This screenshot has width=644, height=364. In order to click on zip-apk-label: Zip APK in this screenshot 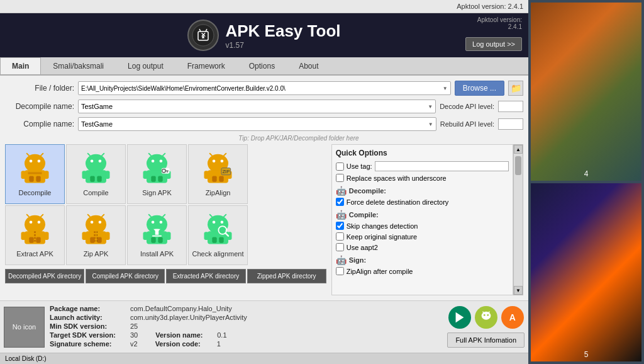, I will do `click(96, 254)`.